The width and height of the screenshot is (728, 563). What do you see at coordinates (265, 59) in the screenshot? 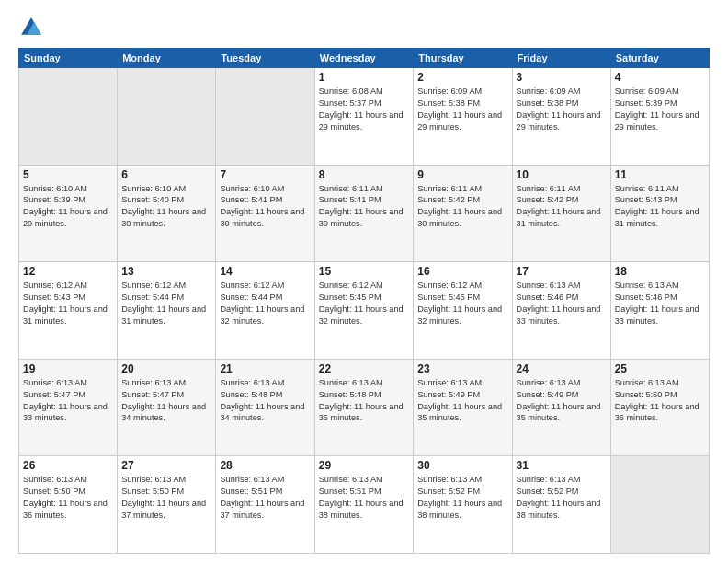
I see `weekday-header-tuesday: Tuesday` at bounding box center [265, 59].